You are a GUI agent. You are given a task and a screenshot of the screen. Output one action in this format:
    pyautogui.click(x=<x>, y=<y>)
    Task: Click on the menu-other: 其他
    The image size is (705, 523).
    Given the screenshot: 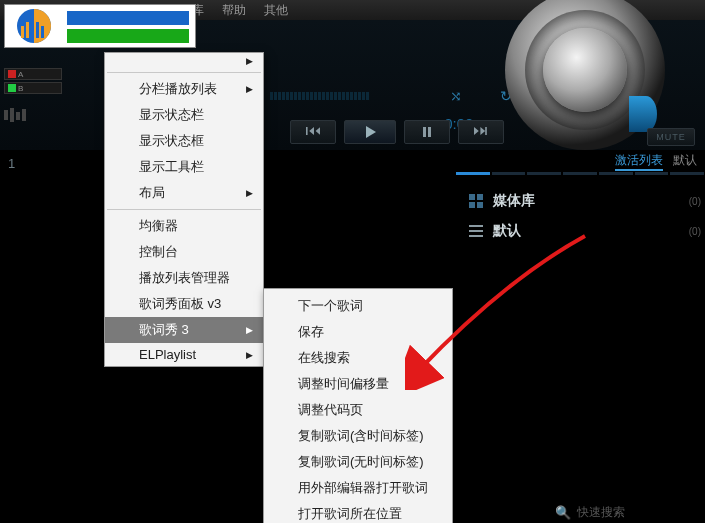 What is the action you would take?
    pyautogui.click(x=276, y=10)
    